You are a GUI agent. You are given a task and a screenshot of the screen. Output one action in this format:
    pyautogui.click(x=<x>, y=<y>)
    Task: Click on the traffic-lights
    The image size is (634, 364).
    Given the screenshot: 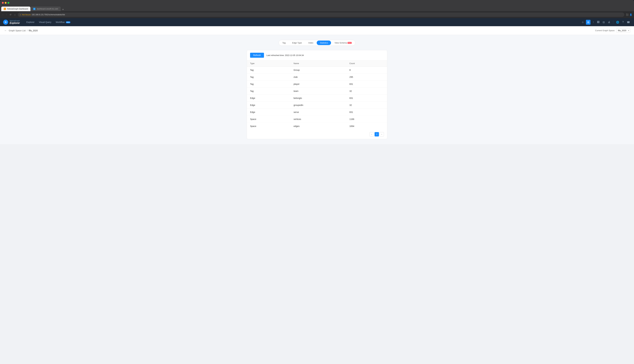 What is the action you would take?
    pyautogui.click(x=6, y=3)
    